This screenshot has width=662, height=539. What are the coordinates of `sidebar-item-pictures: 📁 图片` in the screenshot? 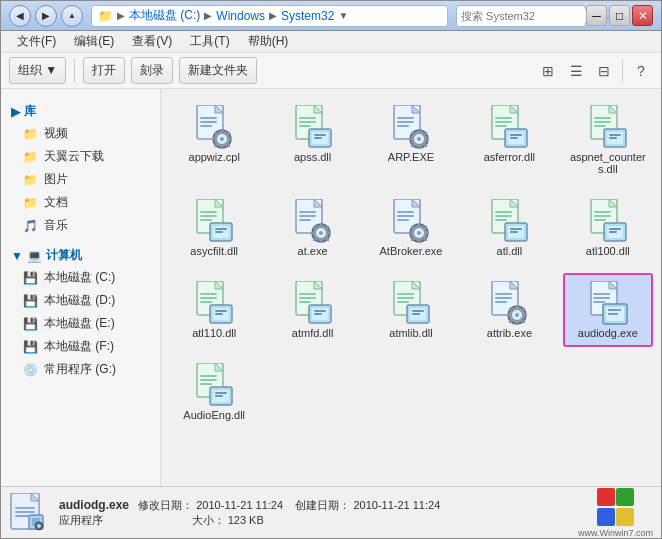 It's located at (80, 180).